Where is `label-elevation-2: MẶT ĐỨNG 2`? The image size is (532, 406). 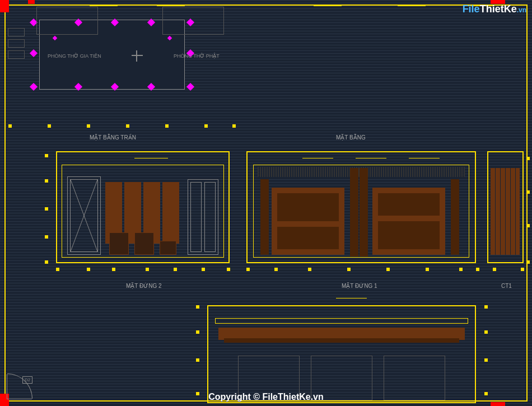 label-elevation-2: MẶT ĐỨNG 2 is located at coordinates (144, 286).